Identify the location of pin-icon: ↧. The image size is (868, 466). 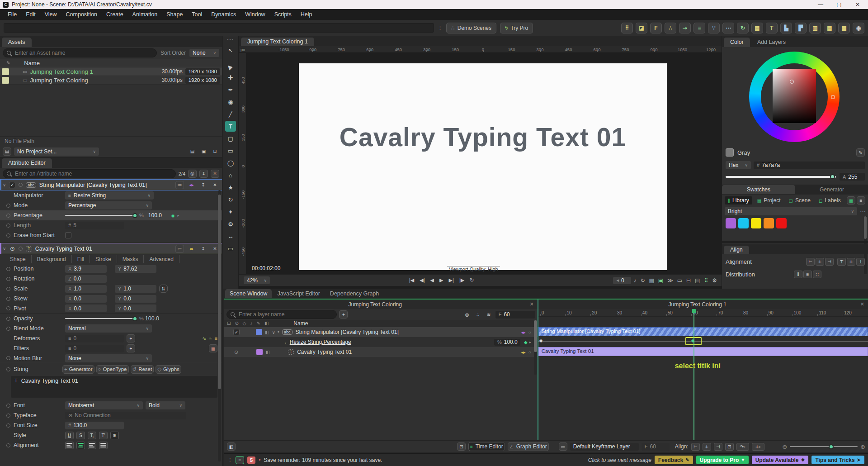
(203, 185).